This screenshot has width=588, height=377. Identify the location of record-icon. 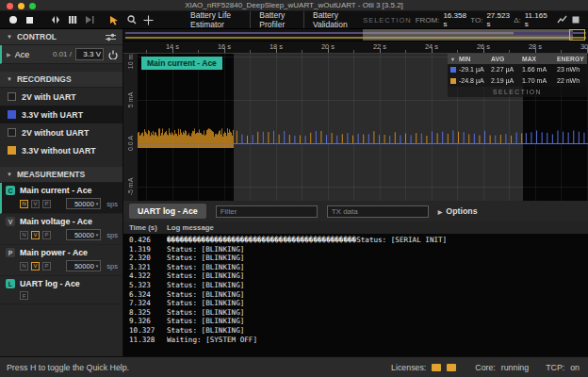
(13, 21).